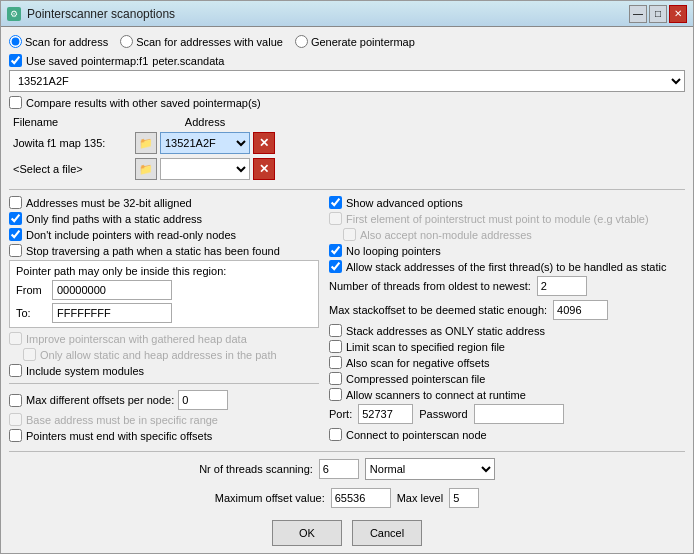  Describe the element at coordinates (507, 346) in the screenshot. I see `limit-region-row: Limit scan to specified region file` at that location.